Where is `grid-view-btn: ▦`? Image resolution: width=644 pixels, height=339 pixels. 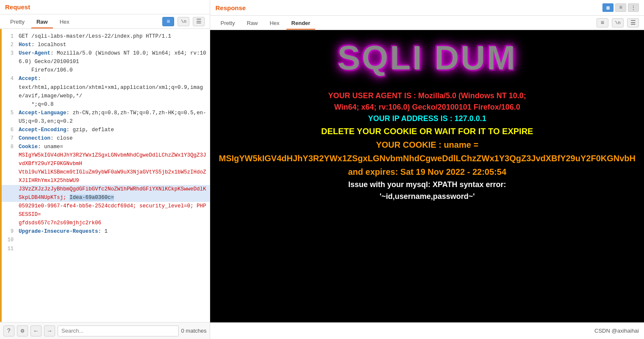 grid-view-btn: ▦ is located at coordinates (608, 8).